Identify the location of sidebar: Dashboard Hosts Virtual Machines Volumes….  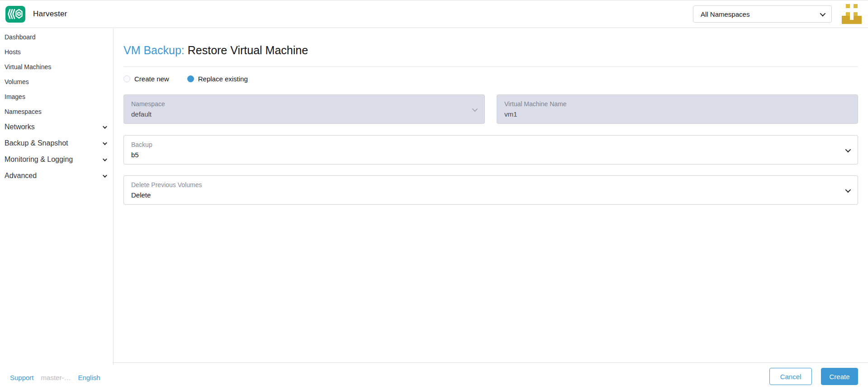
(57, 209).